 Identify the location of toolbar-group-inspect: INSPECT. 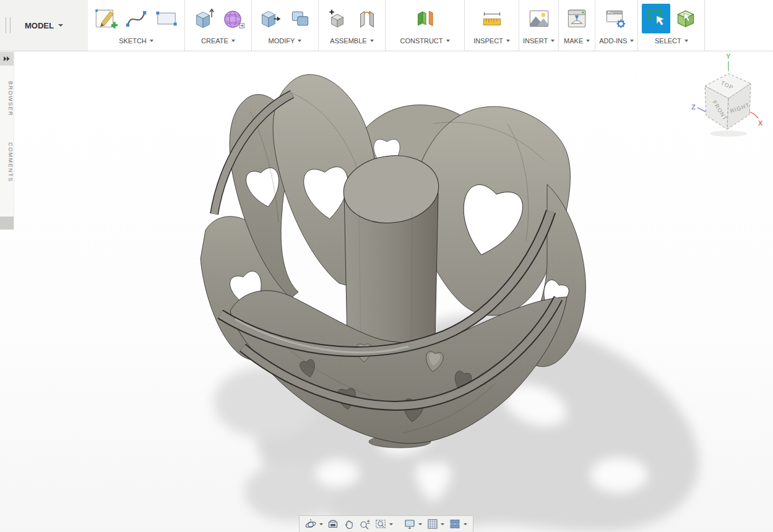
(492, 25).